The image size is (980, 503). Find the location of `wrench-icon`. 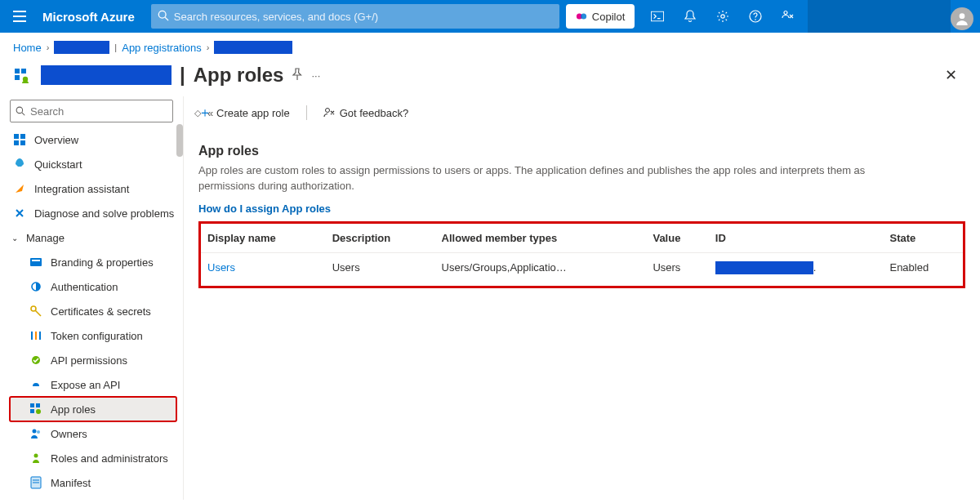

wrench-icon is located at coordinates (20, 213).